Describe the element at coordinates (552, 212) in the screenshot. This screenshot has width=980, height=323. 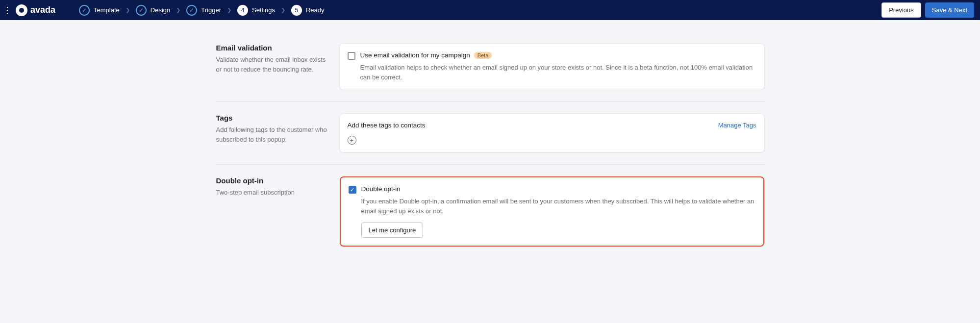
I see `double-opt-in-card: ✓ Double opt-in If you enable Double opt…` at that location.